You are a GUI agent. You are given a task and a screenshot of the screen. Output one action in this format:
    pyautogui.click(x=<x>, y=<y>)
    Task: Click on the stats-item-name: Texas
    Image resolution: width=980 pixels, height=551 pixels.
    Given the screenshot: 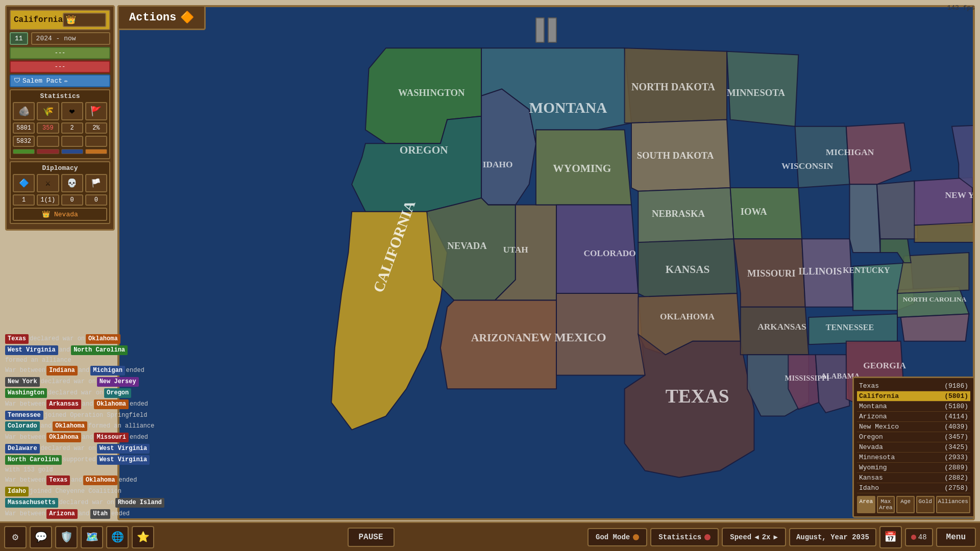 What is the action you would take?
    pyautogui.click(x=901, y=386)
    